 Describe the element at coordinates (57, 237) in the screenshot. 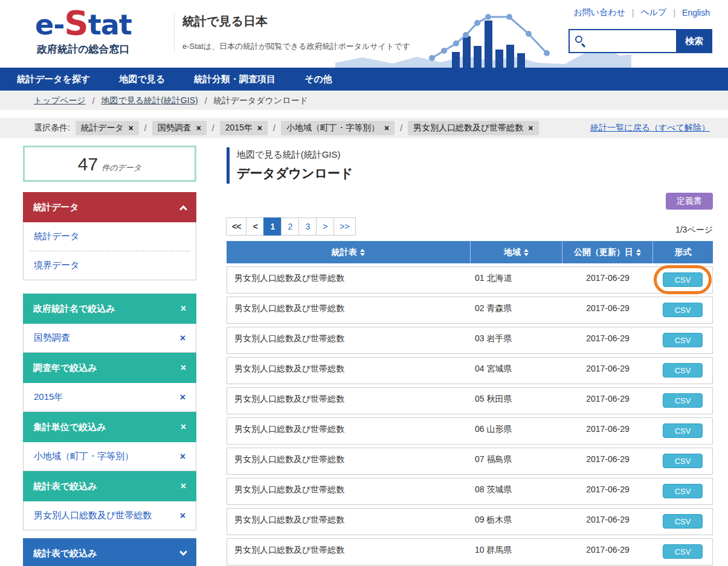

I see `stat-data-link: 統計データ` at that location.